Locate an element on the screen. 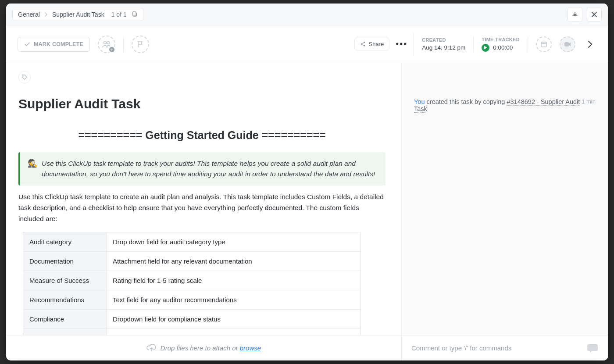  guide-heading: ========== Getting Started Guide =======… is located at coordinates (202, 135).